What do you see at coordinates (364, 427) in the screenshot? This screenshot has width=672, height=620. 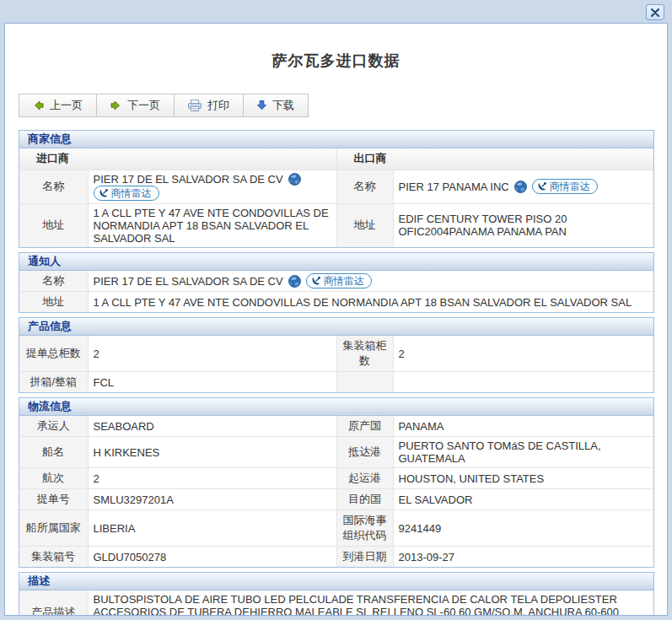 I see `origin-country-label: 原产国` at bounding box center [364, 427].